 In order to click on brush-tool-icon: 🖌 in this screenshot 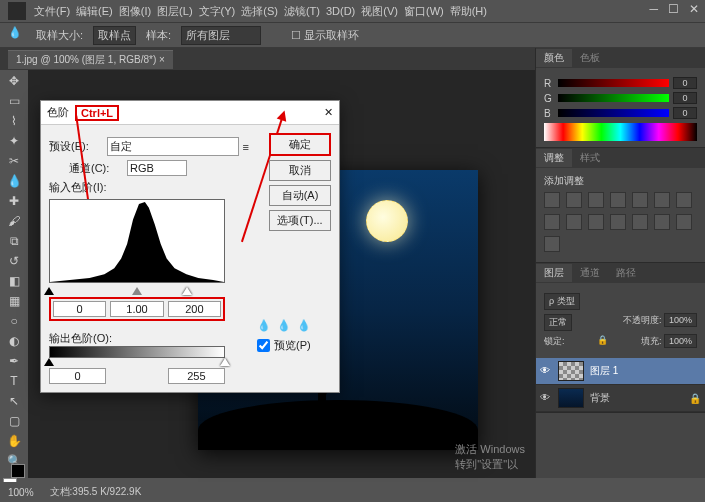, I will do `click(14, 221)`.